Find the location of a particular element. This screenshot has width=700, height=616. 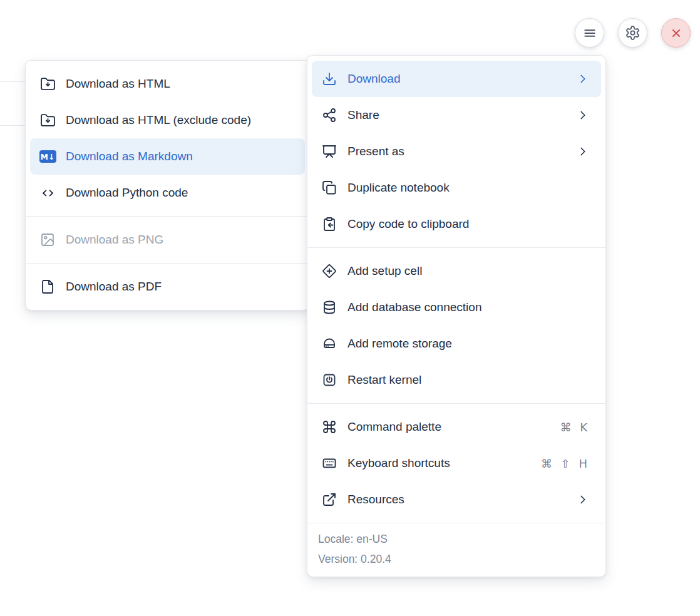

menu-item-keyboard-shortcuts: Keyboard shortcuts ⌘ ⇧ H is located at coordinates (456, 463).